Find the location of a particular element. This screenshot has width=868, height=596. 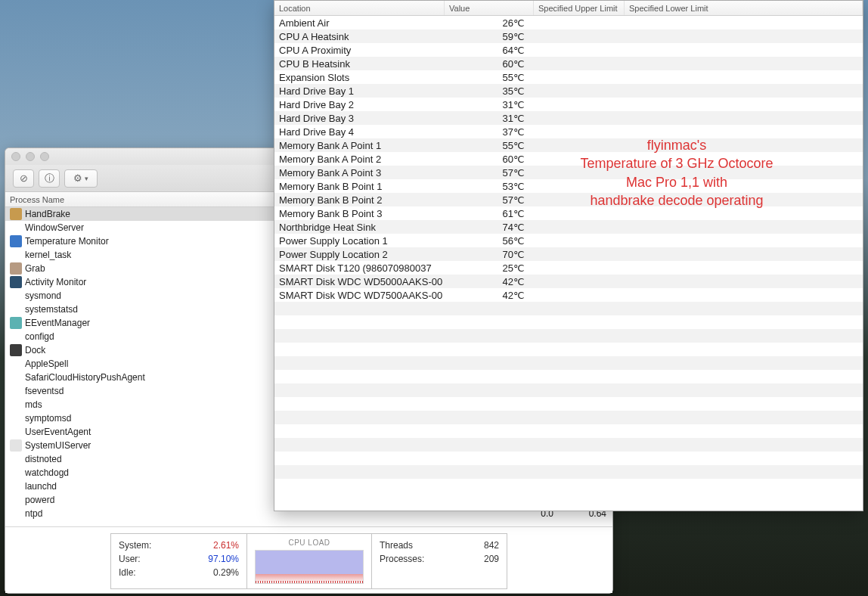

info-icon: ⓘ is located at coordinates (50, 178).